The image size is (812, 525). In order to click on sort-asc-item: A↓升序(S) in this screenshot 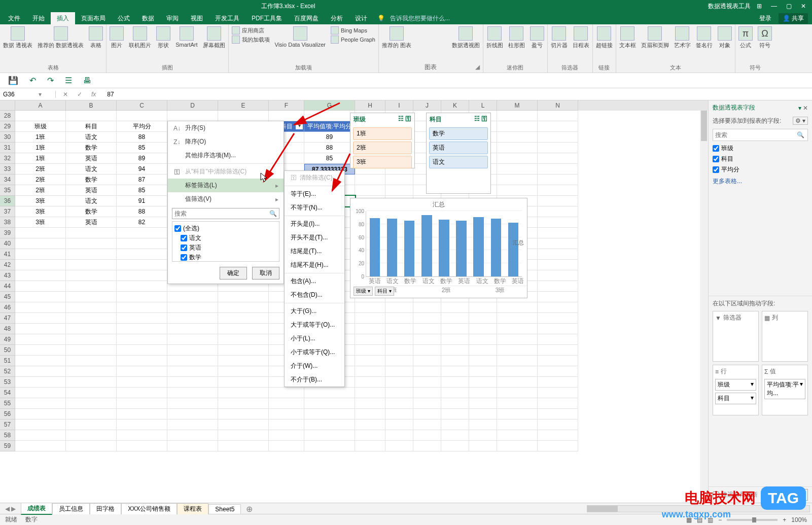, I will do `click(226, 128)`.